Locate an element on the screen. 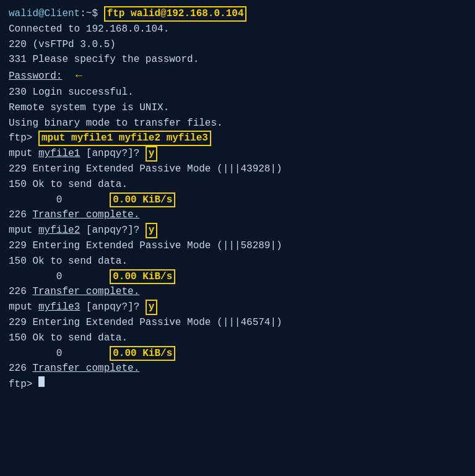 This screenshot has height=476, width=475. password-label: Password: is located at coordinates (35, 77).